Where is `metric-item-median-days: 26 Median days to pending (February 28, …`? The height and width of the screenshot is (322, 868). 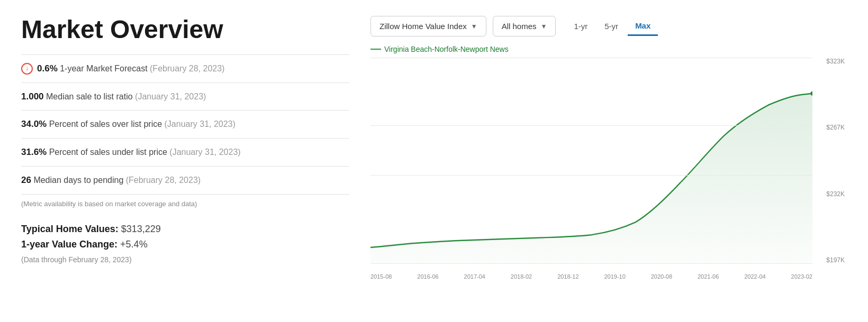 metric-item-median-days: 26 Median days to pending (February 28, … is located at coordinates (185, 181).